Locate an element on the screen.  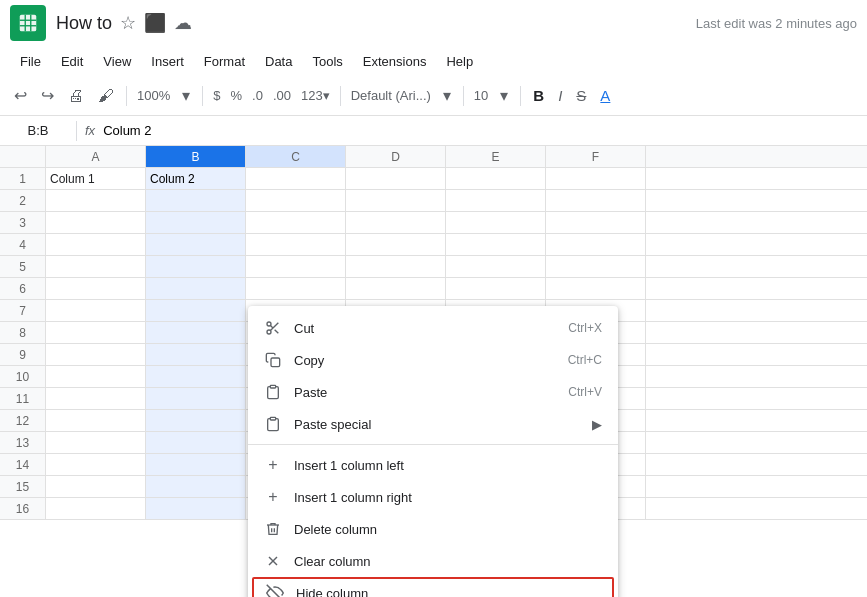
col-header-c: C is located at coordinates (296, 156).